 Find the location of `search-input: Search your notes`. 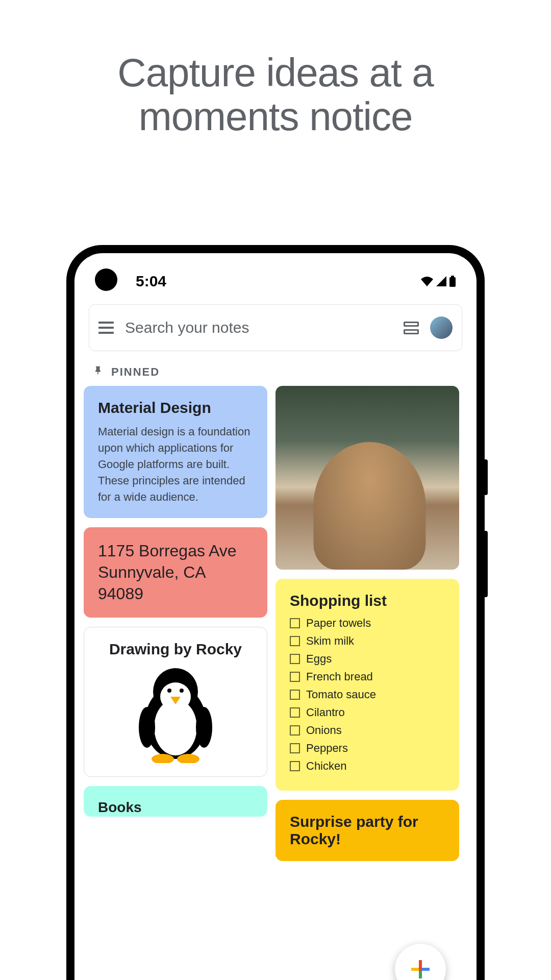

search-input: Search your notes is located at coordinates (259, 328).